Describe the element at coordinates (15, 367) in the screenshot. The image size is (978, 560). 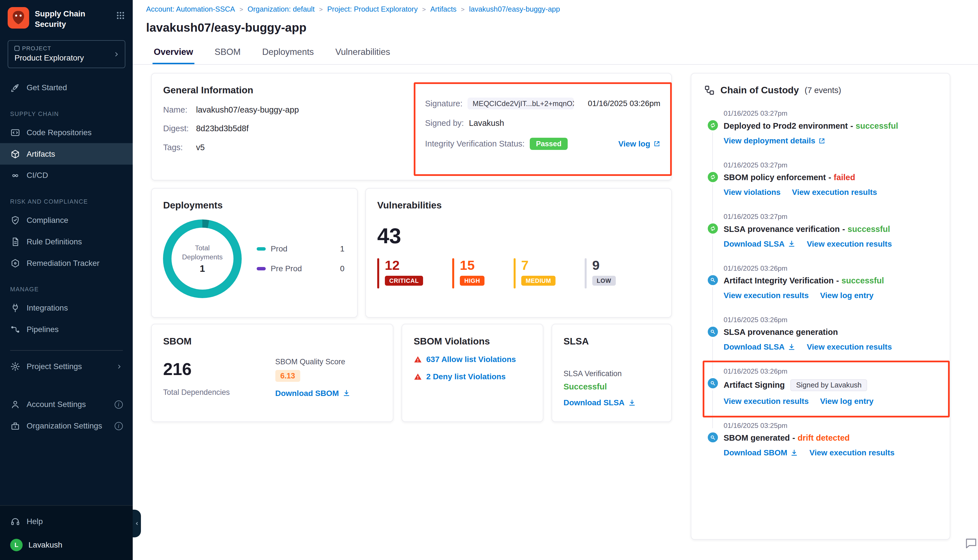
I see `gear-icon` at that location.